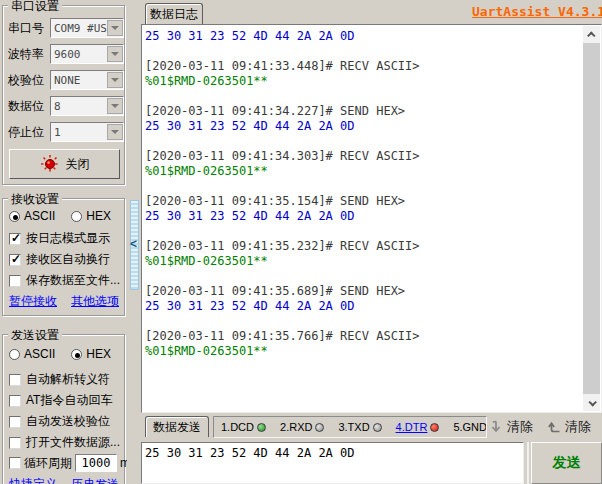  Describe the element at coordinates (66, 54) in the screenshot. I see `baud-rate-row: 波特率 9600` at that location.